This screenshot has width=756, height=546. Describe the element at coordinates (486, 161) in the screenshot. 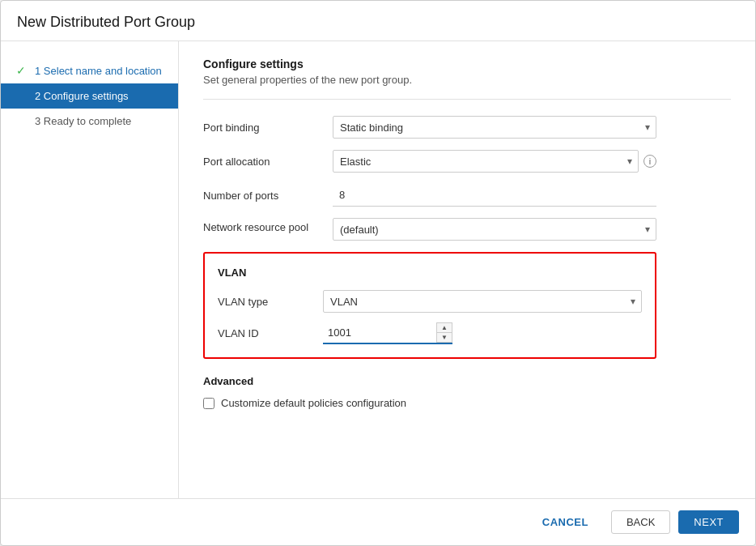

I see `port-allocation-select: Elastic Fixed` at that location.